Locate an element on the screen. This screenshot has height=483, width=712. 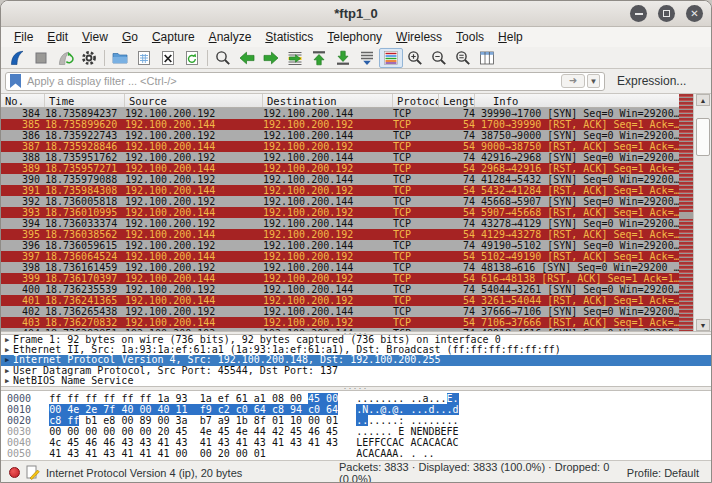
open-file-button is located at coordinates (120, 58).